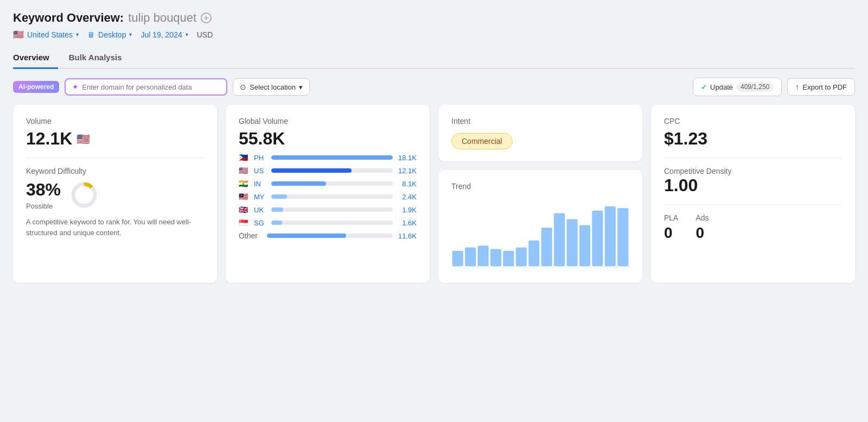 Image resolution: width=868 pixels, height=422 pixels. Describe the element at coordinates (755, 87) in the screenshot. I see `update-count: 409/1,250` at that location.